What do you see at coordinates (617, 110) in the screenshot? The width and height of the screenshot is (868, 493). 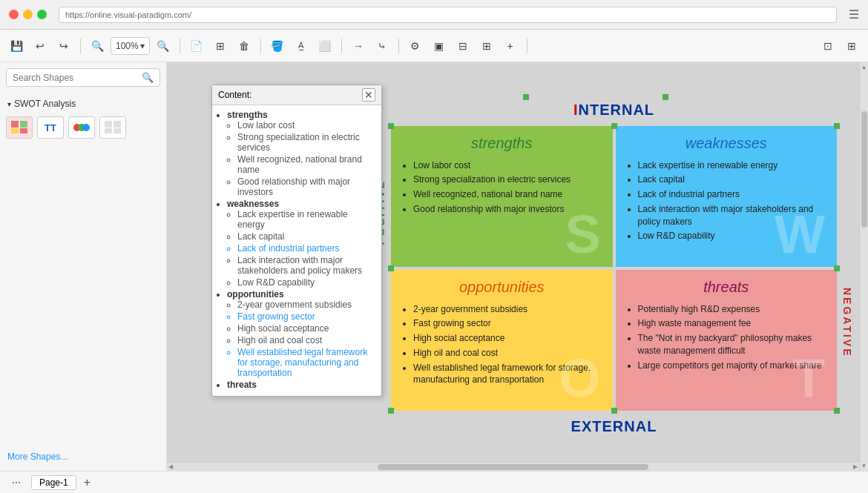 I see `label-nternal: NTERNAL` at bounding box center [617, 110].